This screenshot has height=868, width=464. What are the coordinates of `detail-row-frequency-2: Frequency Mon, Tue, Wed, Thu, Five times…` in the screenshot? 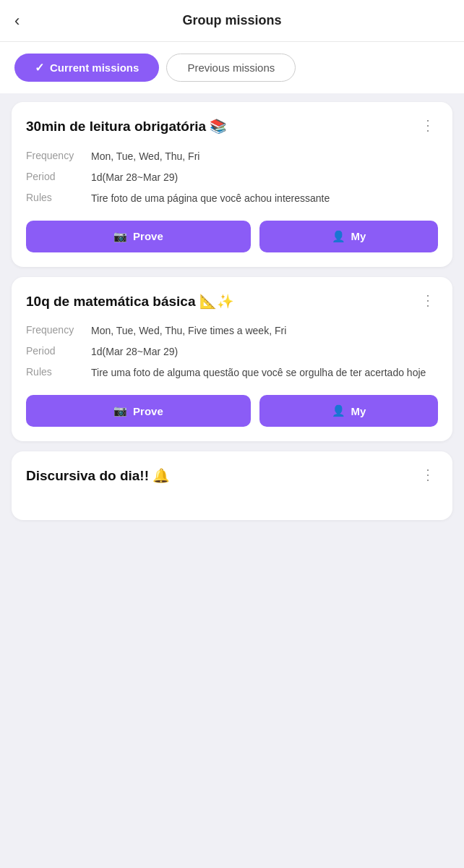 It's located at (232, 331).